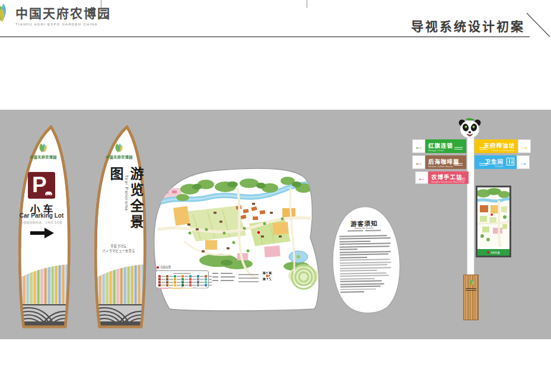 Image resolution: width=551 pixels, height=392 pixels. What do you see at coordinates (237, 238) in the screenshot?
I see `map-board: 当前位置` at bounding box center [237, 238].